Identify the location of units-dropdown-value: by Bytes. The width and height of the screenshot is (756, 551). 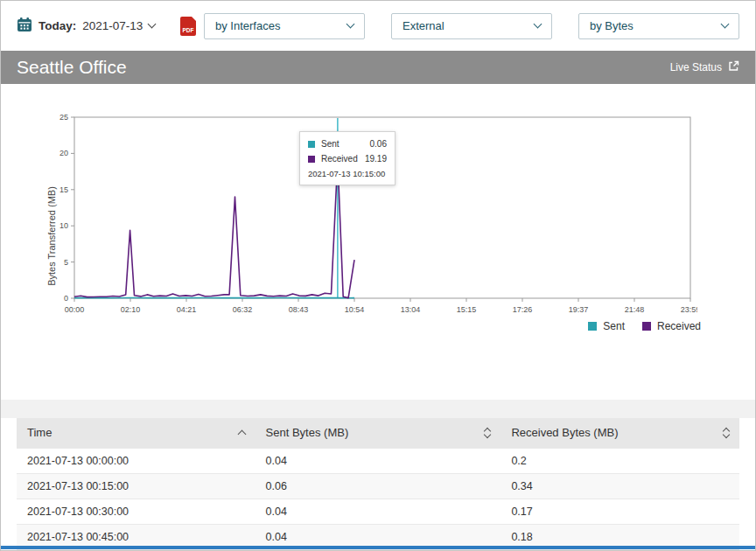
(612, 26).